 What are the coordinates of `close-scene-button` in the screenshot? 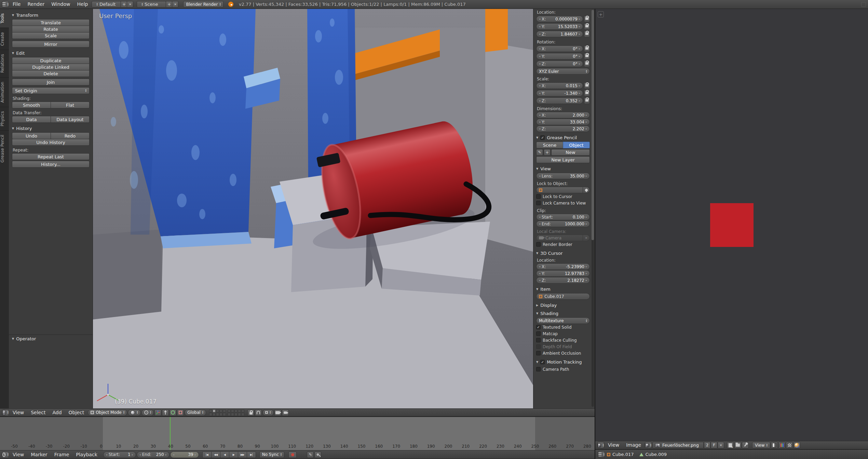 It's located at (175, 4).